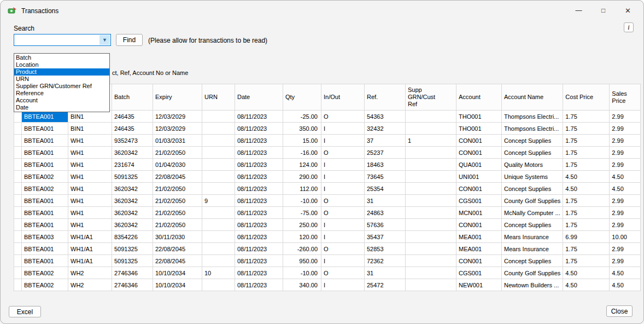  I want to click on cell: CGS001, so click(479, 273).